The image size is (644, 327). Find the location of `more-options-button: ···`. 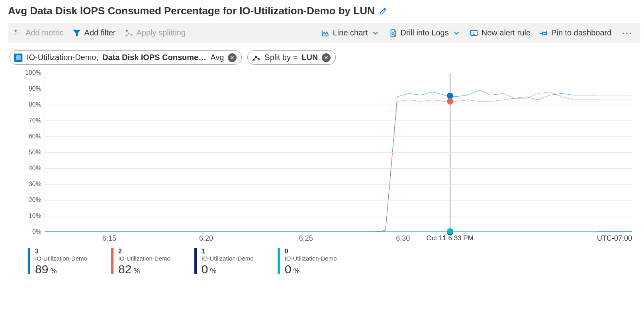

more-options-button: ··· is located at coordinates (627, 33).